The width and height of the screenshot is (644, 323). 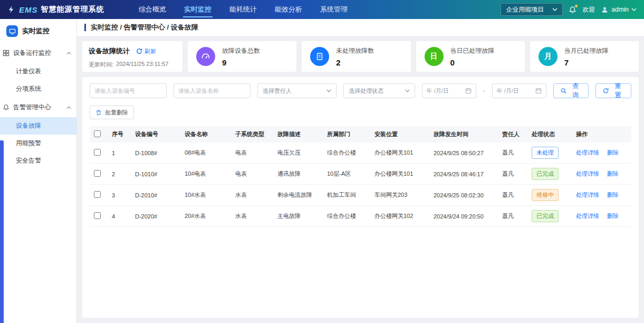 What do you see at coordinates (361, 56) in the screenshot?
I see `stats-row: 设备故障统计 刷新 更新时间: 2024/11/25 23:11:57` at bounding box center [361, 56].